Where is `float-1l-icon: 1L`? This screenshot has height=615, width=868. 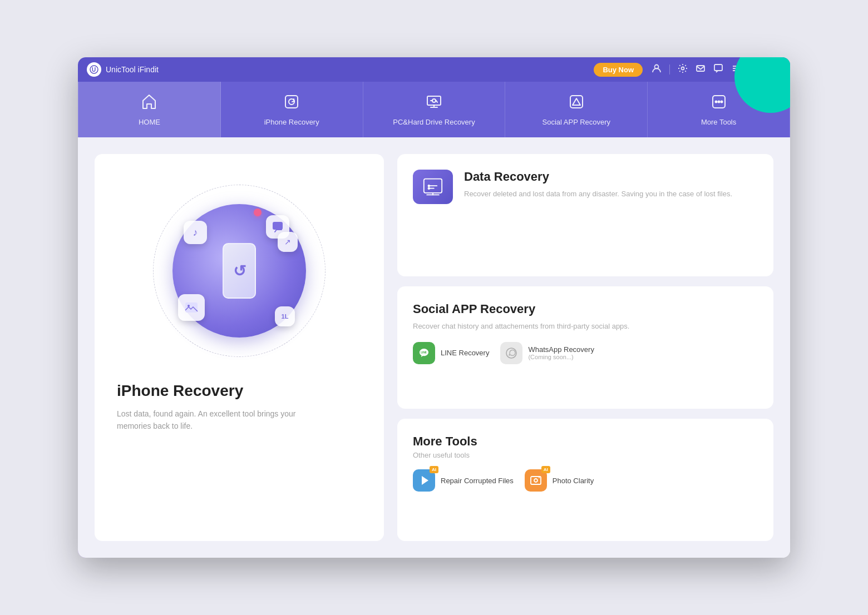 float-1l-icon: 1L is located at coordinates (285, 316).